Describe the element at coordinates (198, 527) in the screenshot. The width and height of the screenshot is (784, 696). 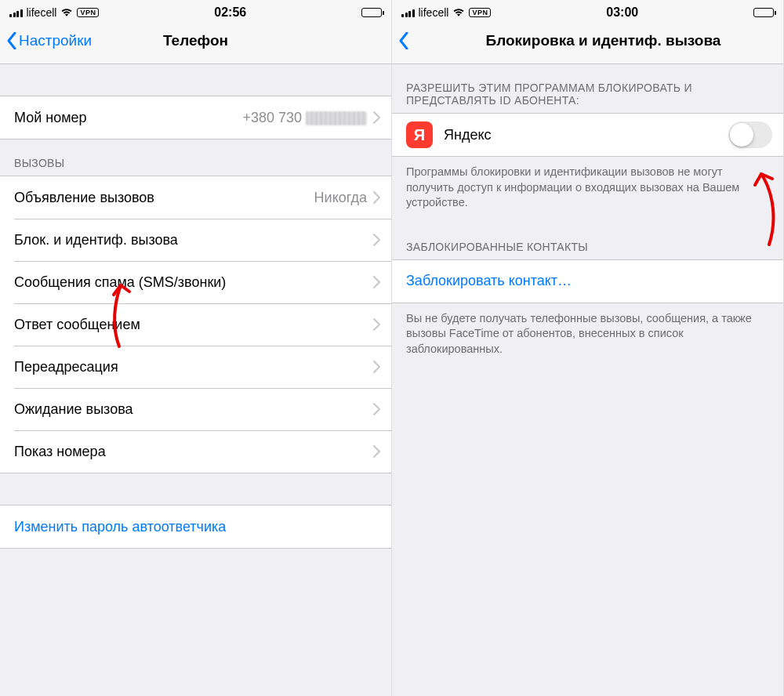
I see `cell-label: Изменить пароль автоответчика` at that location.